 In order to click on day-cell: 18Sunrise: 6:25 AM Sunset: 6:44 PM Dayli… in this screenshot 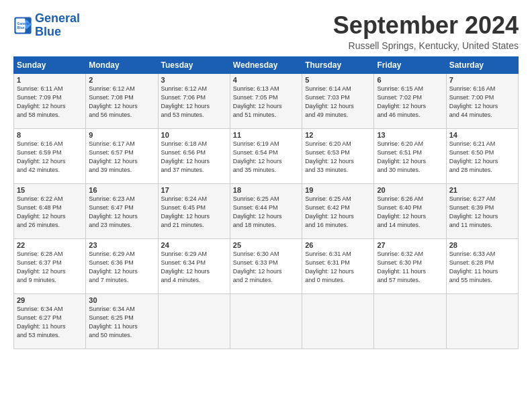, I will do `click(266, 211)`.